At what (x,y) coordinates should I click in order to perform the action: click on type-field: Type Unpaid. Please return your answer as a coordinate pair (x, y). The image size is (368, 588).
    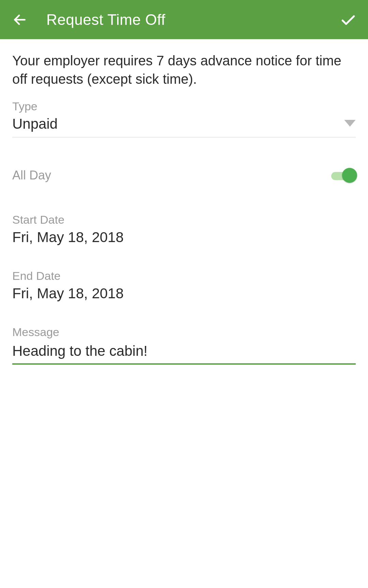
    Looking at the image, I should click on (184, 118).